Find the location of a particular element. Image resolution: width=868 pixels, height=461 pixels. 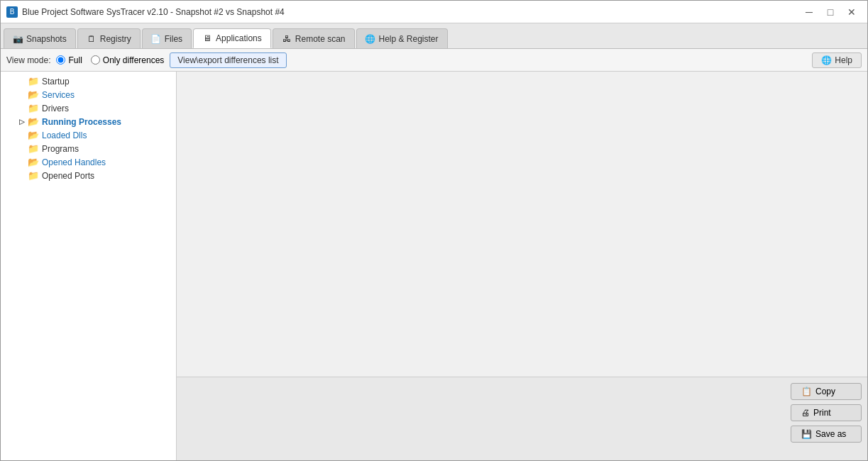

remote-scan-tab-label: Remote scan is located at coordinates (321, 39).